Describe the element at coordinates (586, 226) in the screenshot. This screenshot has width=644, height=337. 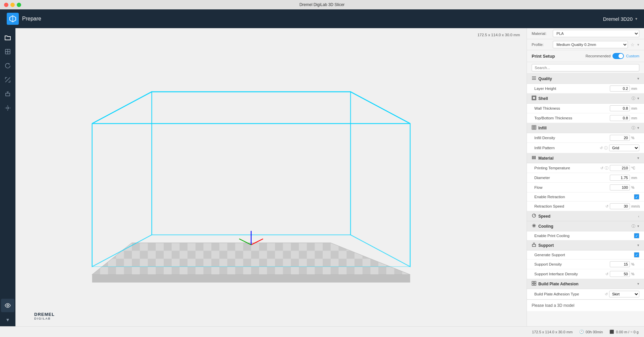
I see `cooling-section-header: Cooling ⓘ ▾` at that location.